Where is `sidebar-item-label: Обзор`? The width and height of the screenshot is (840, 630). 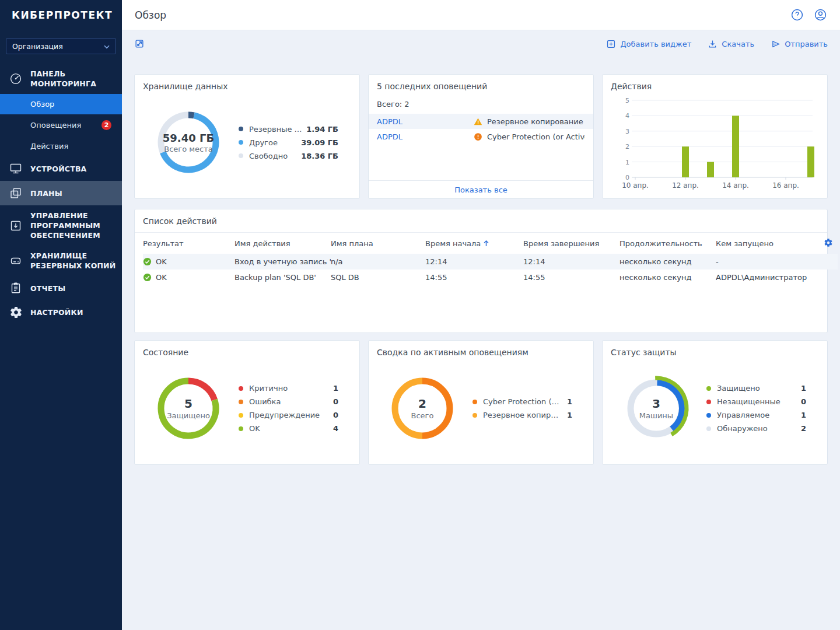 sidebar-item-label: Обзор is located at coordinates (42, 104).